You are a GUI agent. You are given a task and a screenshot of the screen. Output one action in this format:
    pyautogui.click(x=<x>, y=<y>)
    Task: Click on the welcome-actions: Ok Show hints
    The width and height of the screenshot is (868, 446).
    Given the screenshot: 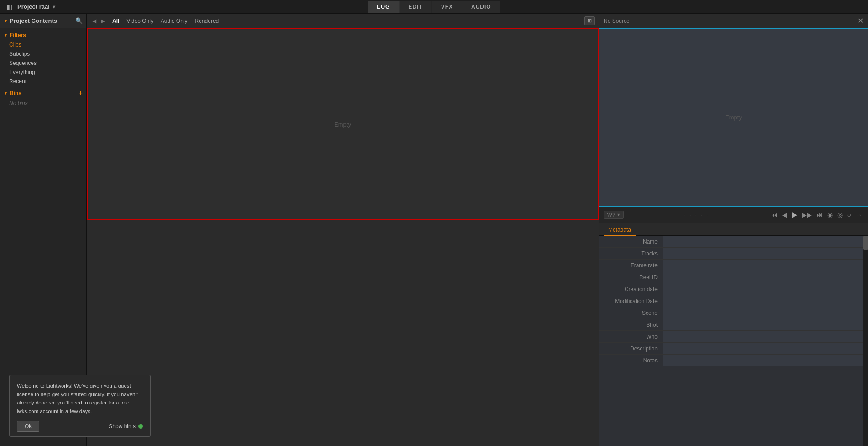 What is the action you would take?
    pyautogui.click(x=80, y=426)
    